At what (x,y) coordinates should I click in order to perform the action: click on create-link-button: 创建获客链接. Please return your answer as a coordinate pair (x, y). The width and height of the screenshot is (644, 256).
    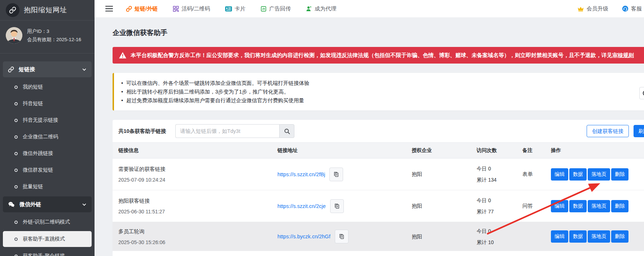
    Looking at the image, I should click on (608, 131).